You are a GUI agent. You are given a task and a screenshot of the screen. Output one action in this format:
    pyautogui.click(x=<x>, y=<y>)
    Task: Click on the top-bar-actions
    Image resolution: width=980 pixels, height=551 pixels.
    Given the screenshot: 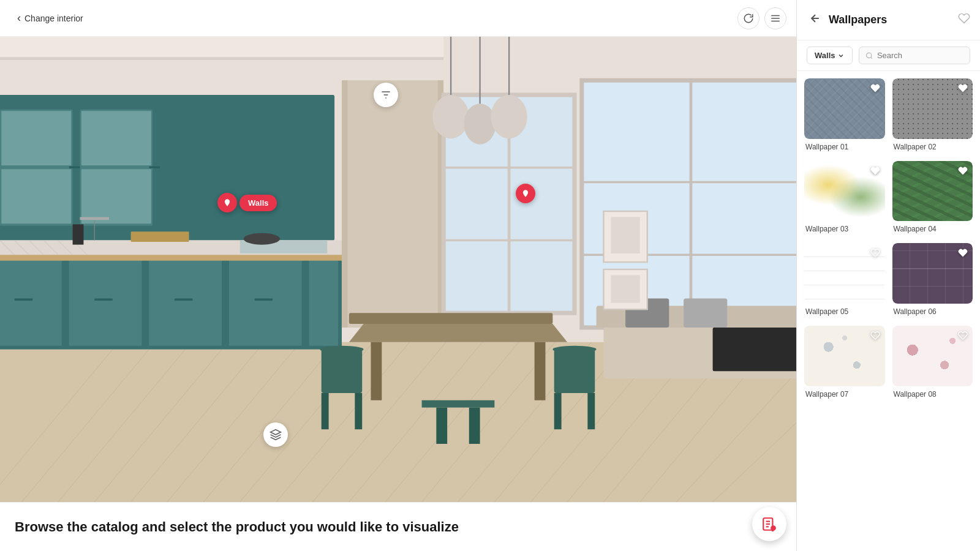 What is the action you would take?
    pyautogui.click(x=762, y=18)
    